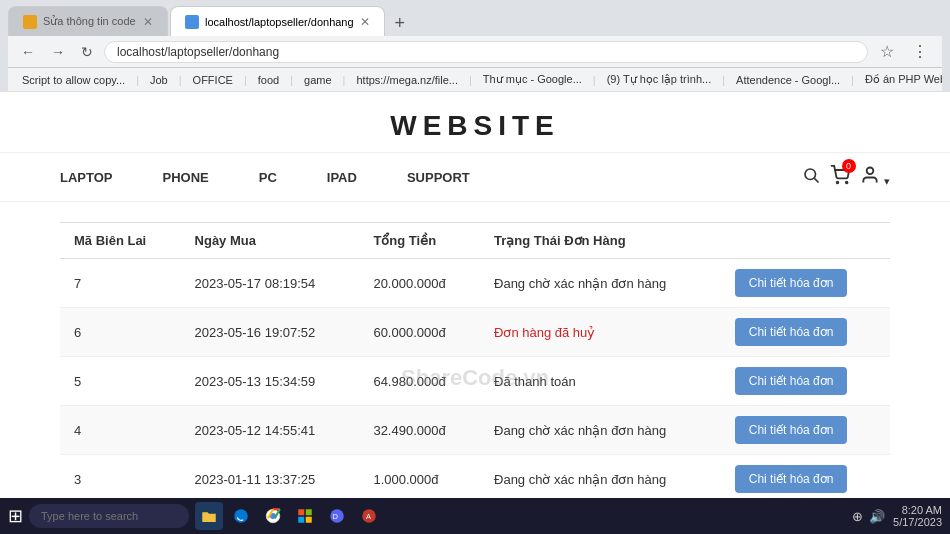 The height and width of the screenshot is (534, 950). I want to click on tab-inactive: Sửa thông tin code ✕, so click(88, 21).